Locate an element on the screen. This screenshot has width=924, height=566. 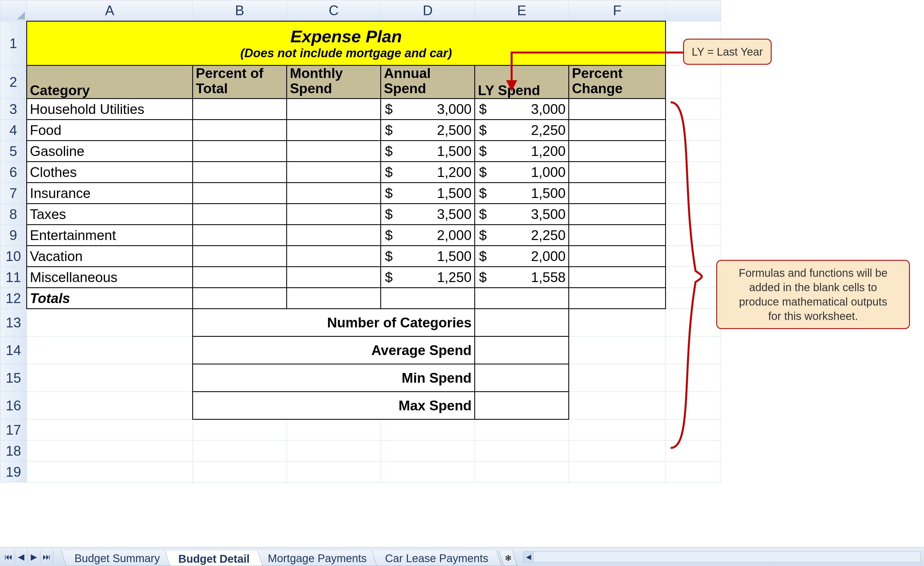
cell-C9 is located at coordinates (334, 235).